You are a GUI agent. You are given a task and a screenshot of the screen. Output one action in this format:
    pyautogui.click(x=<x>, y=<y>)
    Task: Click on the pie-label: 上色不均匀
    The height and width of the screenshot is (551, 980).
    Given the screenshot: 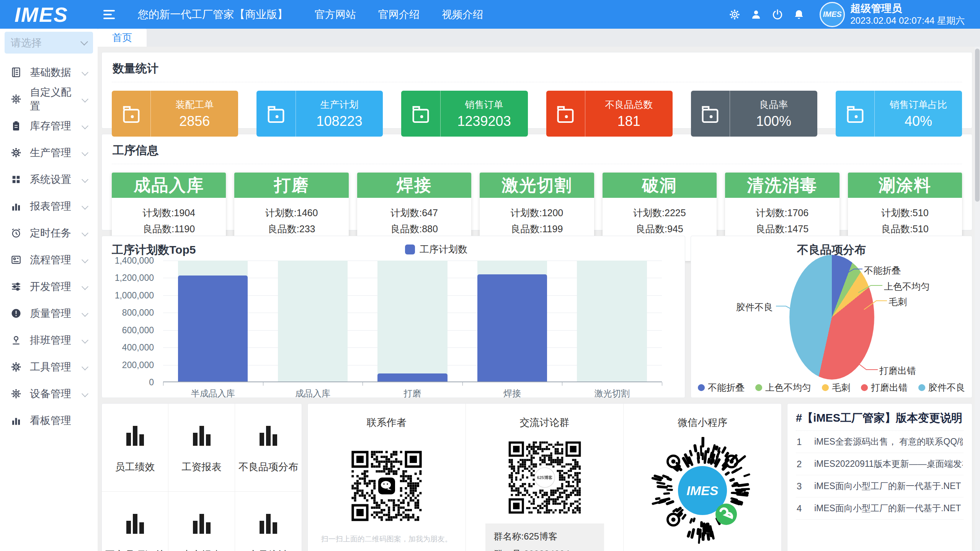 What is the action you would take?
    pyautogui.click(x=907, y=287)
    